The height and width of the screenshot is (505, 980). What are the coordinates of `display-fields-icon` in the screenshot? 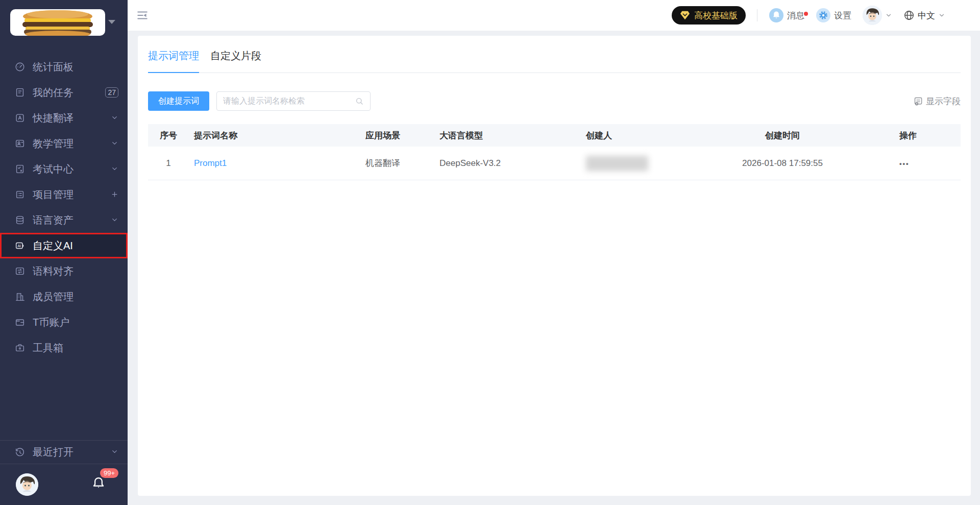 It's located at (919, 101).